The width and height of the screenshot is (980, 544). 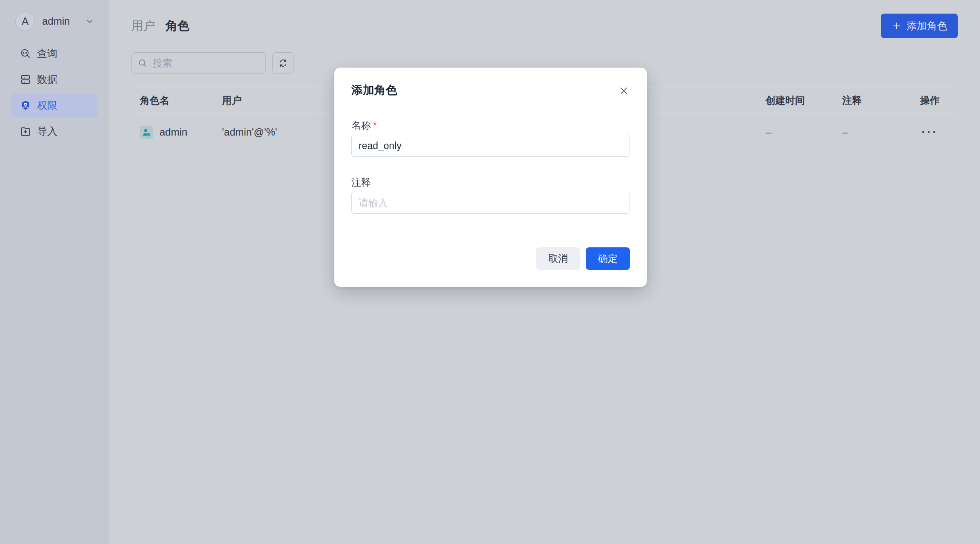 I want to click on name-label-text: 名称, so click(x=361, y=125).